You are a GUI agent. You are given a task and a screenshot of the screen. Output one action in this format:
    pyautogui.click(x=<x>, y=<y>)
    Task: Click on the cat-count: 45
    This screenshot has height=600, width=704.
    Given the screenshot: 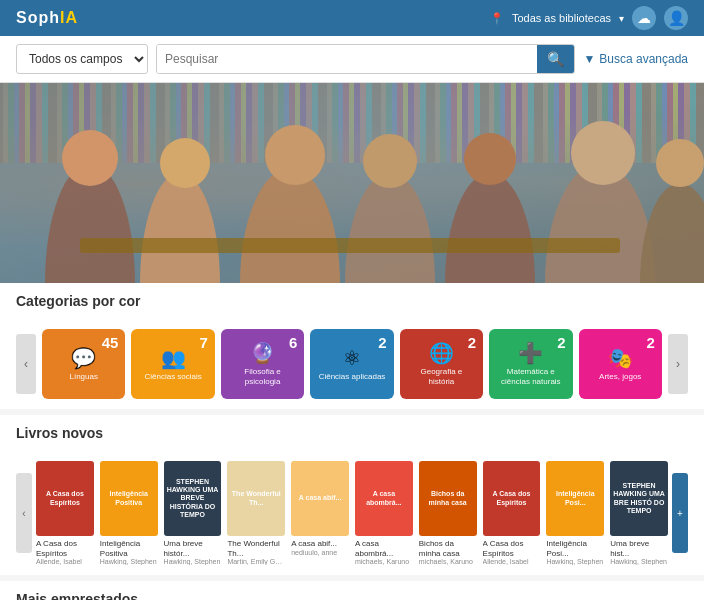 What is the action you would take?
    pyautogui.click(x=110, y=342)
    